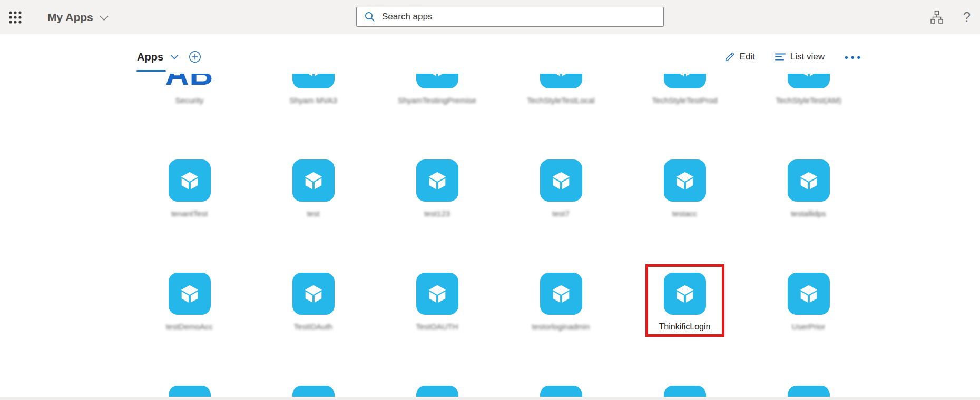  Describe the element at coordinates (499, 189) in the screenshot. I see `tile-row: tenantTest test` at that location.